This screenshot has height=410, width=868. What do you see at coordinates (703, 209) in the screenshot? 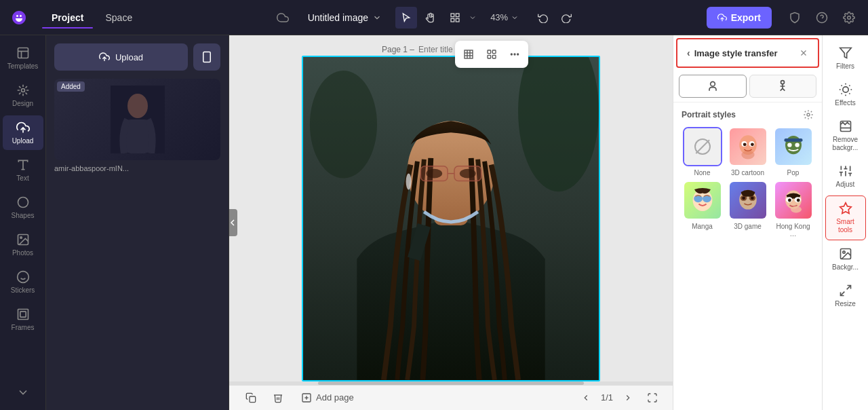
I see `style-item-manga: Manga` at bounding box center [703, 209].